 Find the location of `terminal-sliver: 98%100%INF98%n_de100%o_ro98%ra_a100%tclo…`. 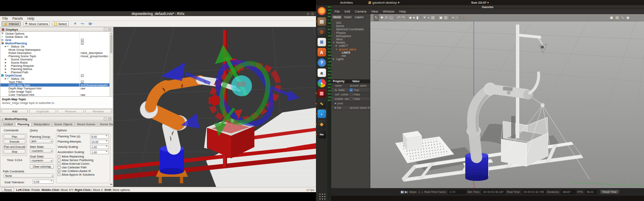

terminal-sliver: 98%100%INF98%n_de100%o_ro98%ra_a100%tclo… is located at coordinates (329, 103).